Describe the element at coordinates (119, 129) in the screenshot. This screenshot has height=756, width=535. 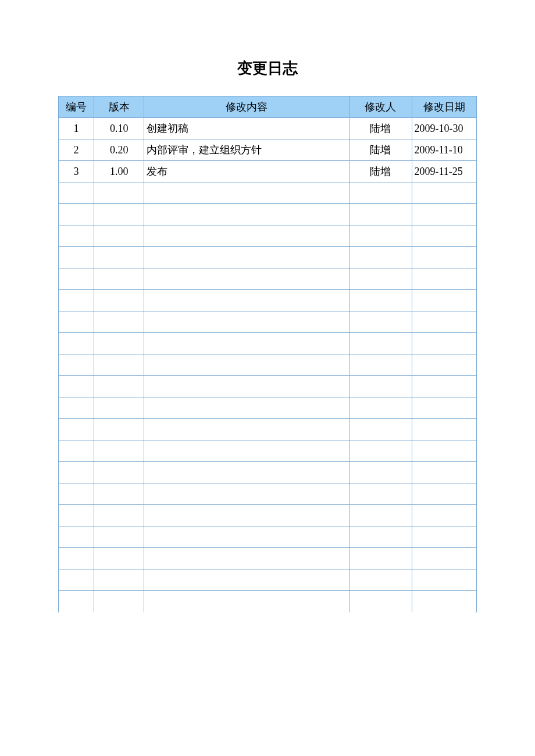
I see `cell-version: 0.10` at that location.